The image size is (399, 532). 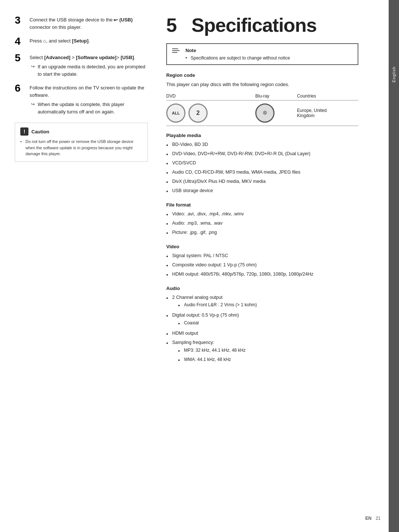 I want to click on audio-sub-list-1: • Audio Front L&R : 2 Vrms (> 1 kohm), so click(x=217, y=306).